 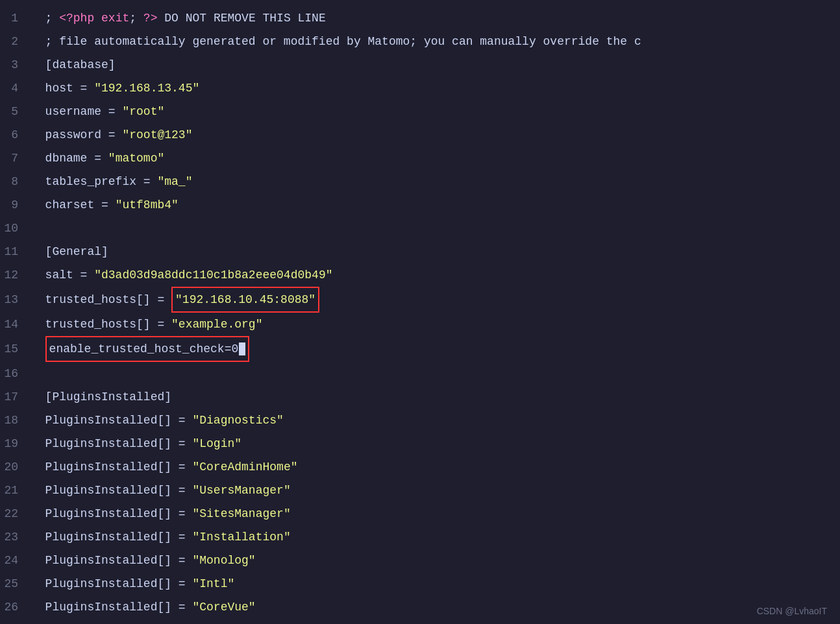 What do you see at coordinates (420, 467) in the screenshot?
I see `code-line: 20 PluginsInstalled[] = "CoreAdminHome"` at bounding box center [420, 467].